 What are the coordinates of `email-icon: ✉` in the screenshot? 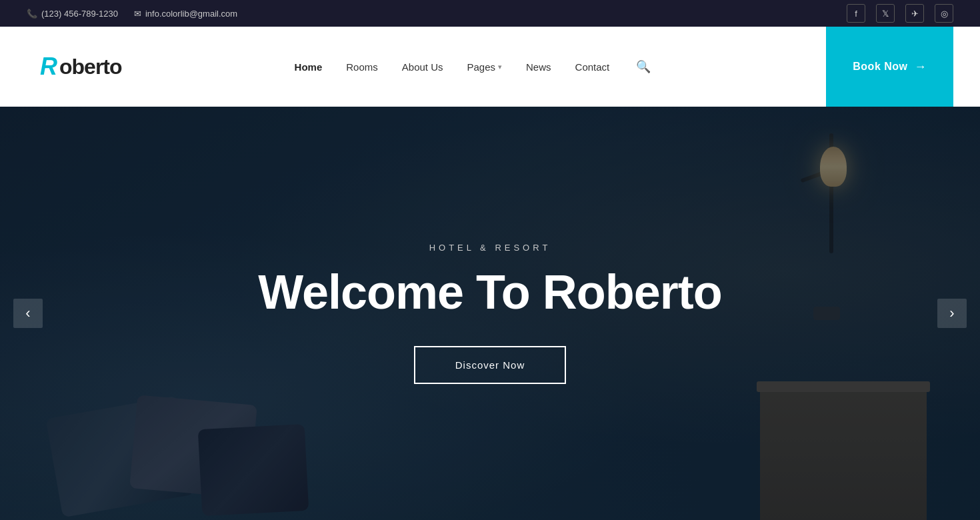 It's located at (137, 13).